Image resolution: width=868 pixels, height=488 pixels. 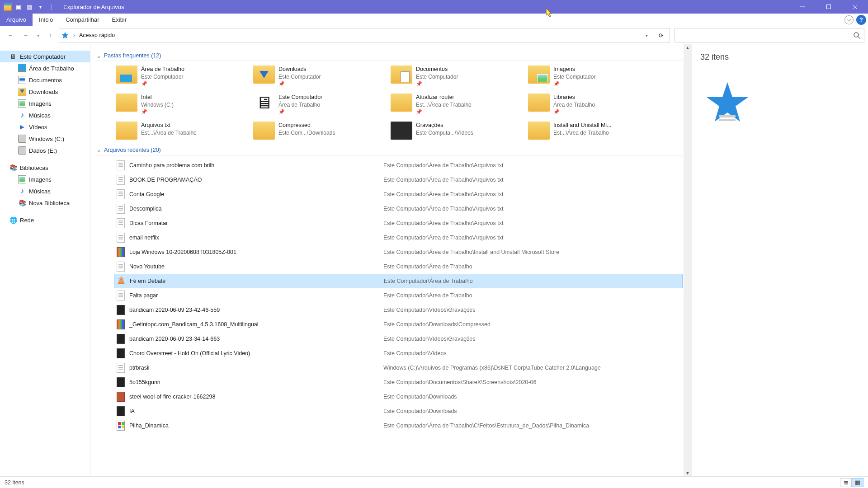 I want to click on pin-icon: 📌, so click(x=157, y=112).